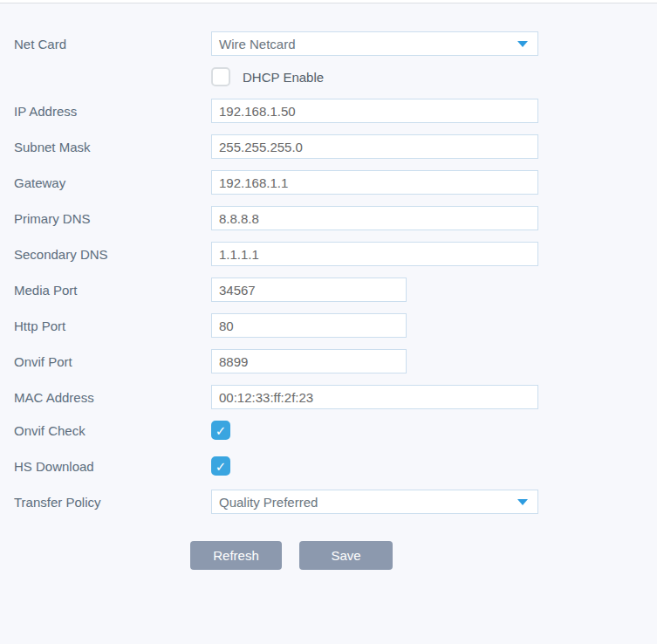 The width and height of the screenshot is (657, 644). What do you see at coordinates (328, 502) in the screenshot?
I see `transfer-policy-row: Transfer Policy Quality Preferred` at bounding box center [328, 502].